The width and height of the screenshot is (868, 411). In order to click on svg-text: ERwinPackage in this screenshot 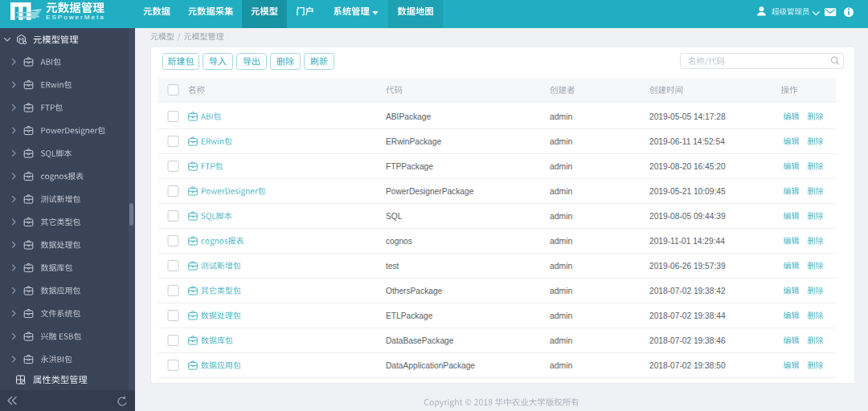, I will do `click(413, 141)`.